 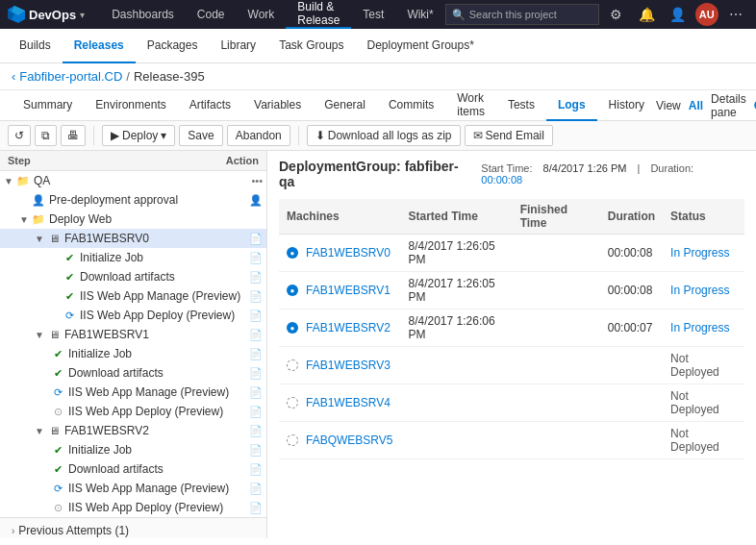 What do you see at coordinates (210, 106) in the screenshot?
I see `tab-artifacts: Artifacts` at bounding box center [210, 106].